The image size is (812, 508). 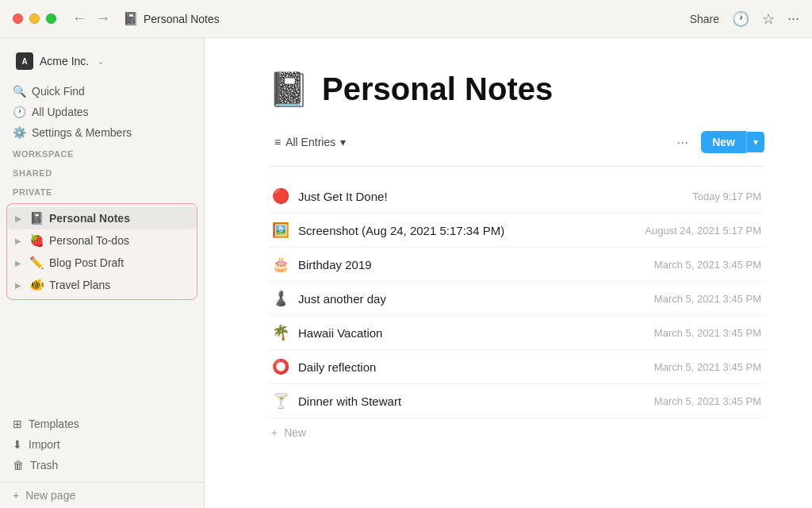 What do you see at coordinates (281, 230) in the screenshot?
I see `entry-icon: 🖼️` at bounding box center [281, 230].